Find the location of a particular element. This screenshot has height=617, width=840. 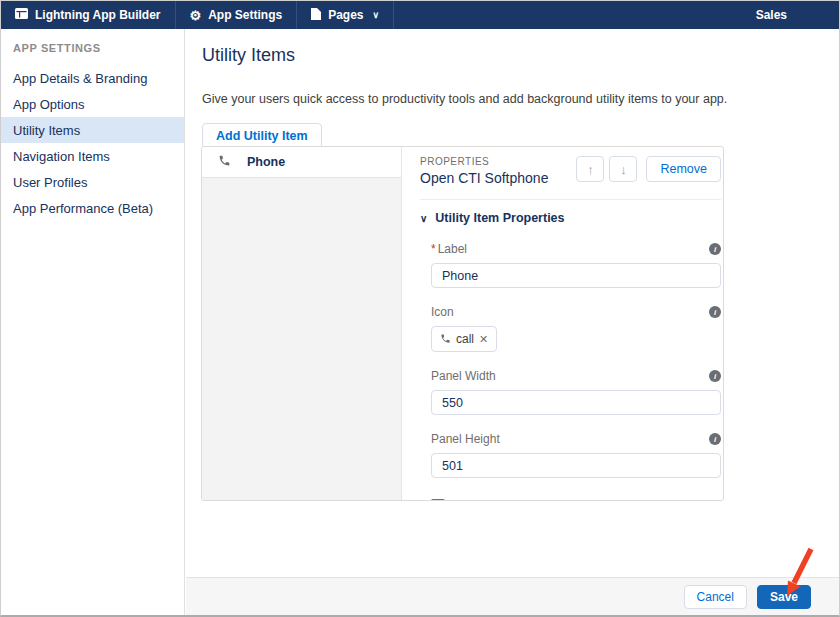

save-button: Save is located at coordinates (784, 597).